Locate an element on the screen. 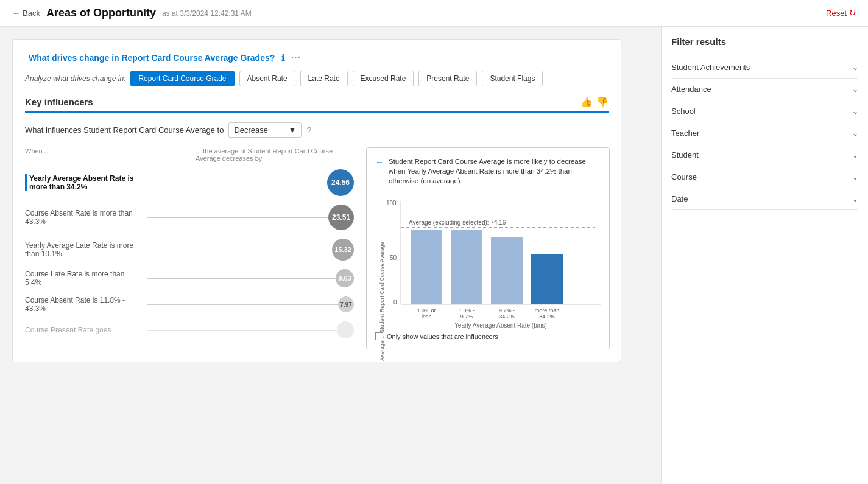 The image size is (868, 484). filter-group-date: Date ⌄ is located at coordinates (765, 199).